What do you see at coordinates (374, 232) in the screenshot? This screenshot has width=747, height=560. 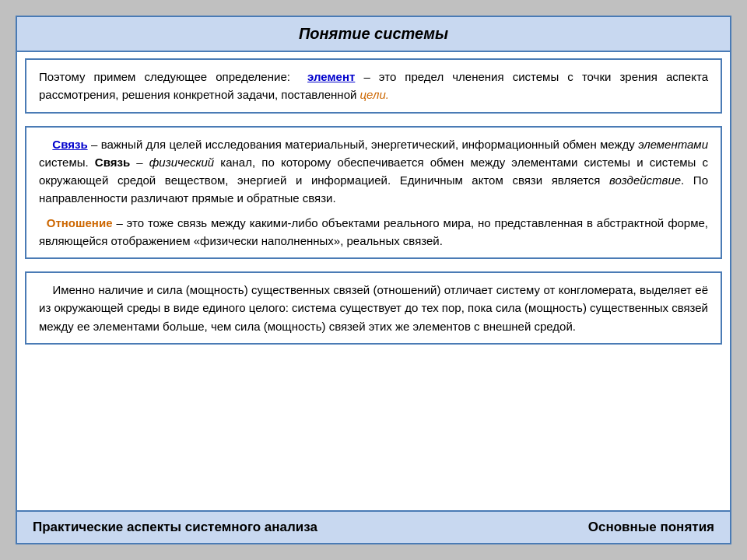 I see `block2-paragraph2: Отношение – это тоже связь между какими-…` at bounding box center [374, 232].